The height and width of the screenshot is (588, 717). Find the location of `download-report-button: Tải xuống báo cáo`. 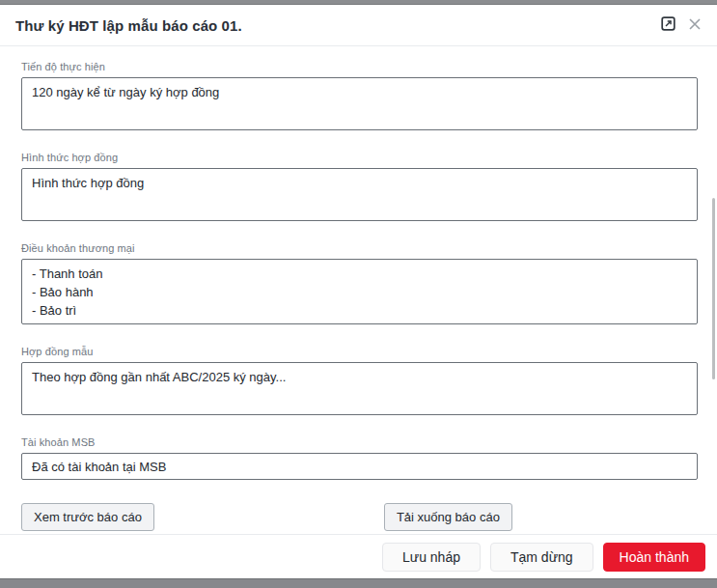

download-report-button: Tải xuống báo cáo is located at coordinates (448, 518).